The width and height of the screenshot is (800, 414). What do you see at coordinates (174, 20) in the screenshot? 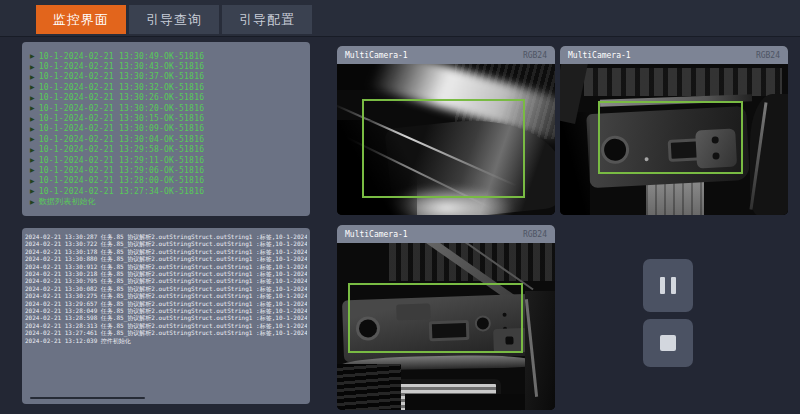
I see `tab-strip: 监控界面 引导查询 引导配置` at bounding box center [174, 20].